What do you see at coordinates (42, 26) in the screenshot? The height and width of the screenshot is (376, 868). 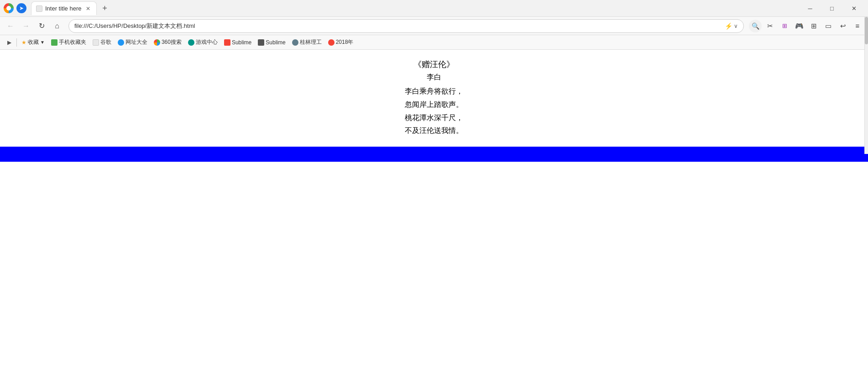 I see `refresh-button: ↻` at bounding box center [42, 26].